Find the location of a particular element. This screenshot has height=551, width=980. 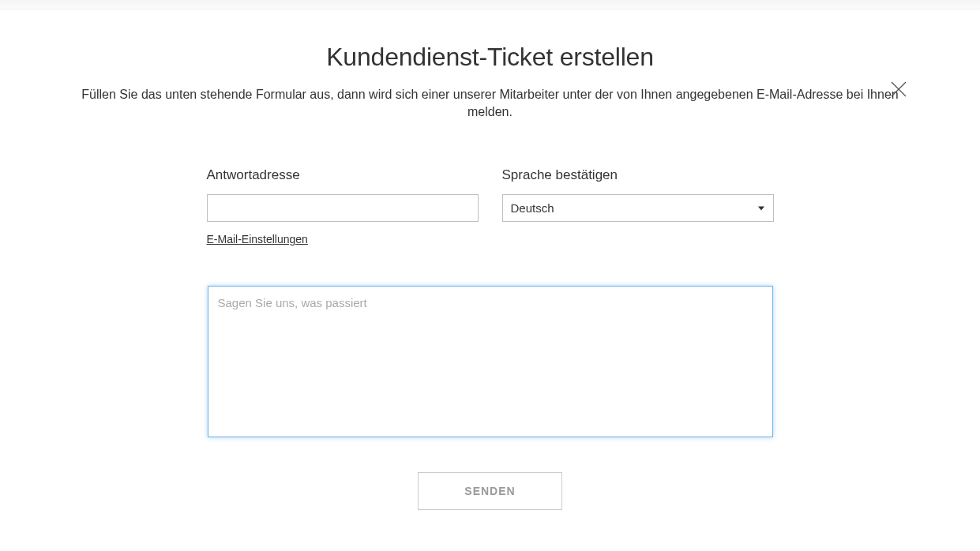

reply-address-group: Antwortadresse E-Mail-Einstellungen is located at coordinates (343, 207).